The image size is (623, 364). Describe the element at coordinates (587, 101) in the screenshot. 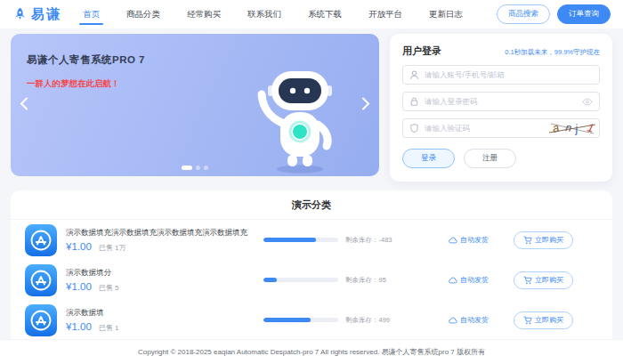

I see `toggle-password-visibility-button` at that location.